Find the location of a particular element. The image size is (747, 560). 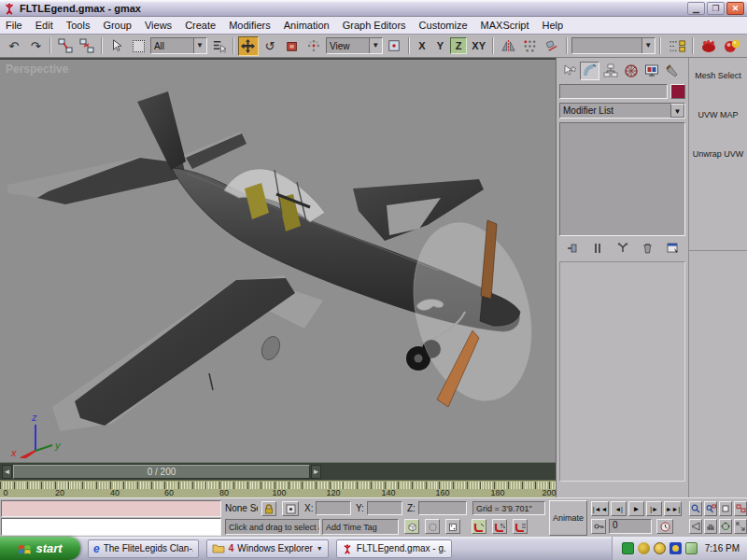

use-pivot-center-icon is located at coordinates (394, 47).